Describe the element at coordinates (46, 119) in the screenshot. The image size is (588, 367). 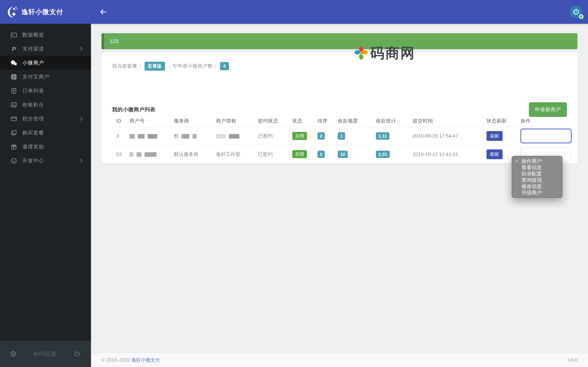
I see `sidebar-item-points-management: 积分管理` at that location.